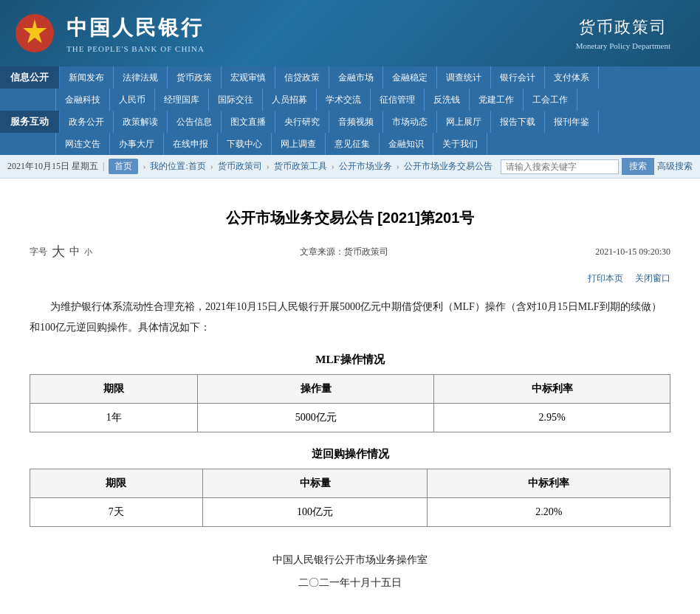  Describe the element at coordinates (411, 122) in the screenshot. I see `nav-shichang-dongtai: 市场动态` at that location.